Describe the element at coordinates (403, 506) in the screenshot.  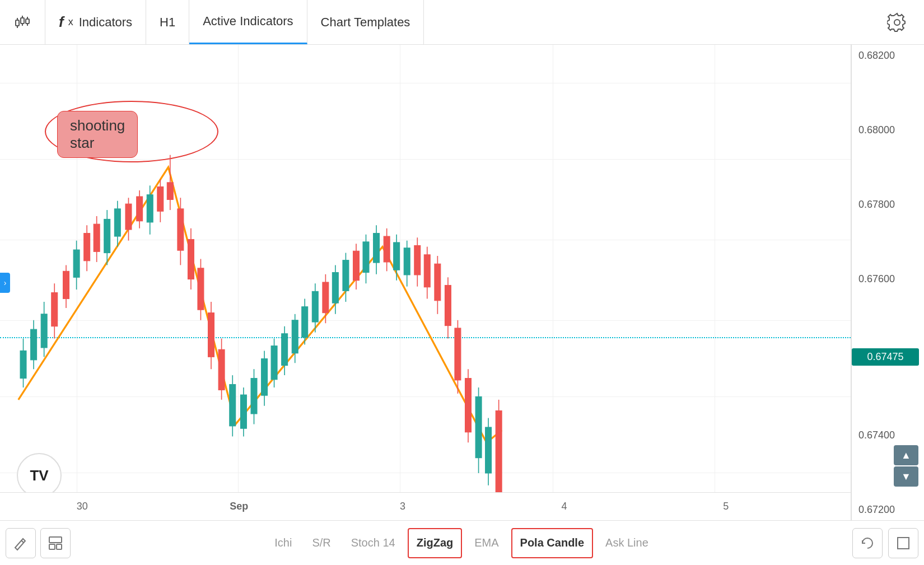
I see `x-label-3: 3` at that location.